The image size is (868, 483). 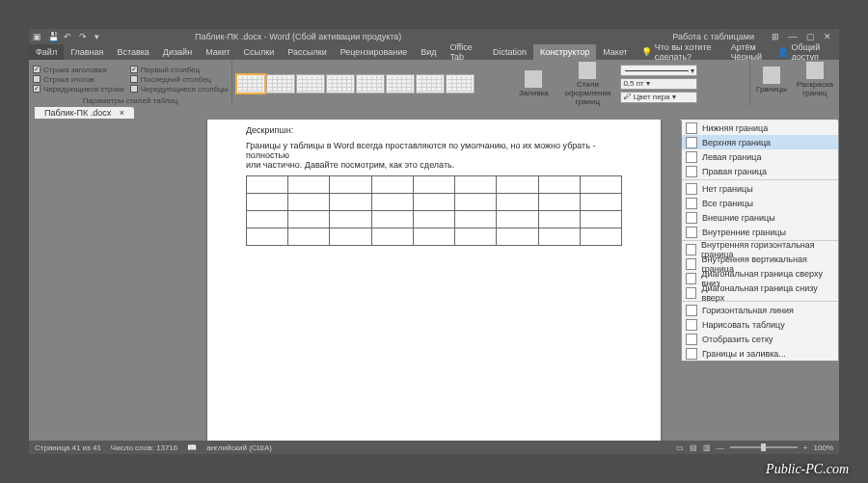 What do you see at coordinates (179, 69) in the screenshot?
I see `option-checkbox: ✓Первый столбец` at bounding box center [179, 69].